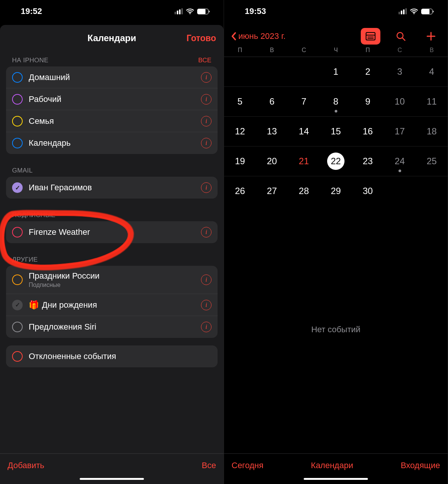 Image resolution: width=448 pixels, height=484 pixels. I want to click on day-cell: 6, so click(272, 102).